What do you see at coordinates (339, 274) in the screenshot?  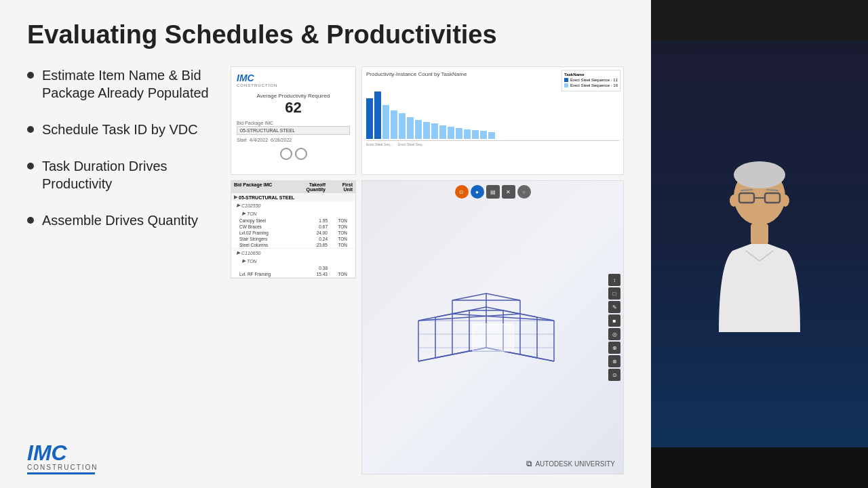 I see `item-unit-7: TON` at bounding box center [339, 274].